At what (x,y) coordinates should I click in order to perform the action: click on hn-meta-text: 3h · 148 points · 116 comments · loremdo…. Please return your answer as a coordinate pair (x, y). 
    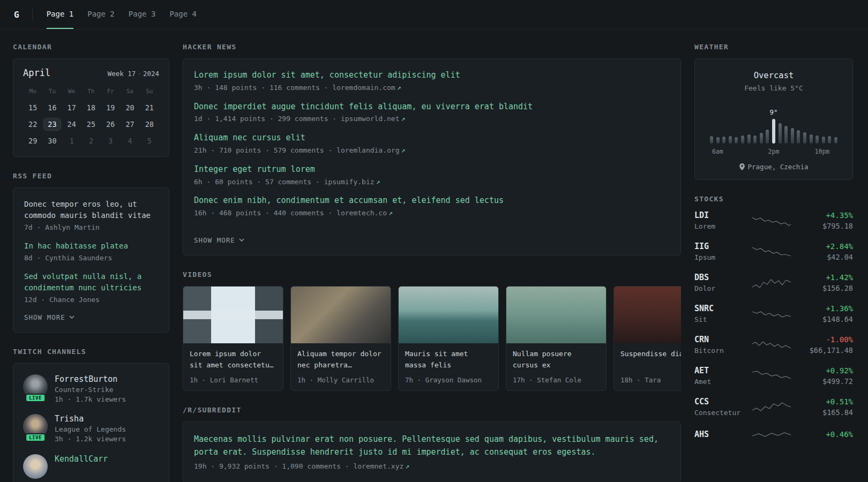
    Looking at the image, I should click on (295, 88).